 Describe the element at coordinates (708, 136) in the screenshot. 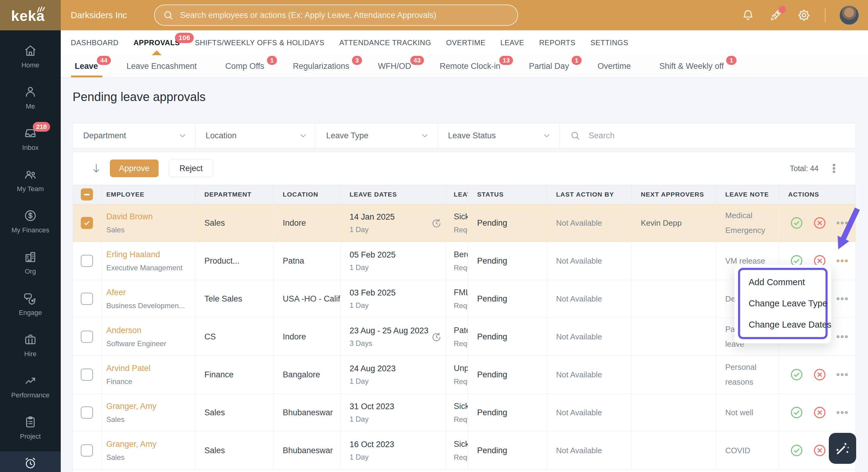

I see `table-search-field` at that location.